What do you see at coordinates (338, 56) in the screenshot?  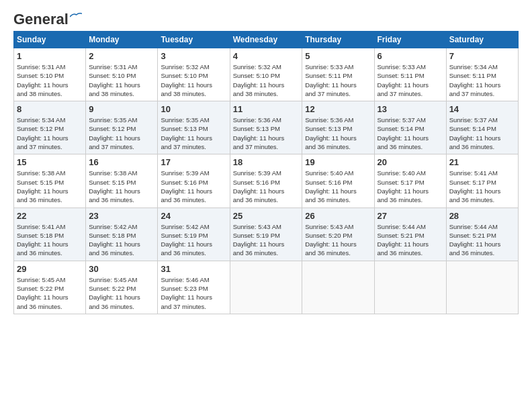 I see `day-number: 5` at bounding box center [338, 56].